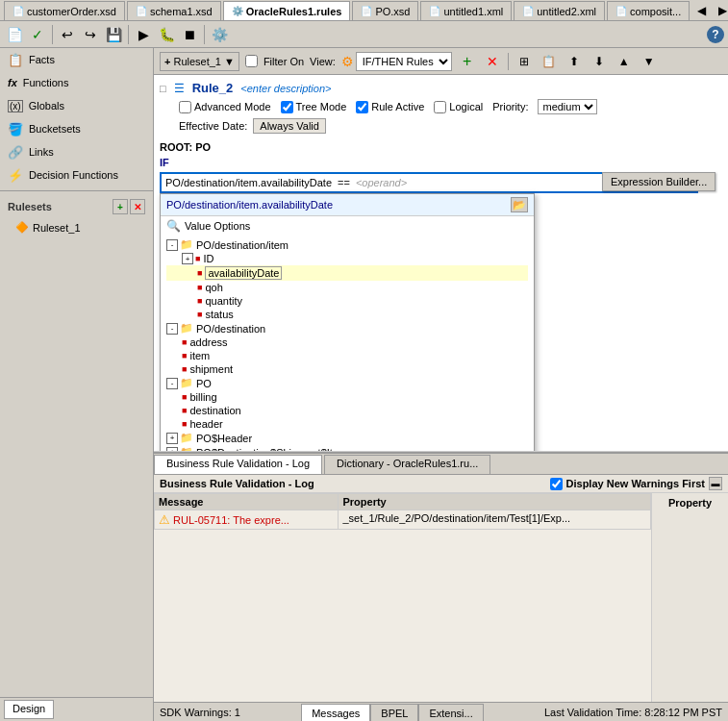 The height and width of the screenshot is (721, 728). Describe the element at coordinates (347, 259) in the screenshot. I see `tree-node-id: + ■ ID` at that location.